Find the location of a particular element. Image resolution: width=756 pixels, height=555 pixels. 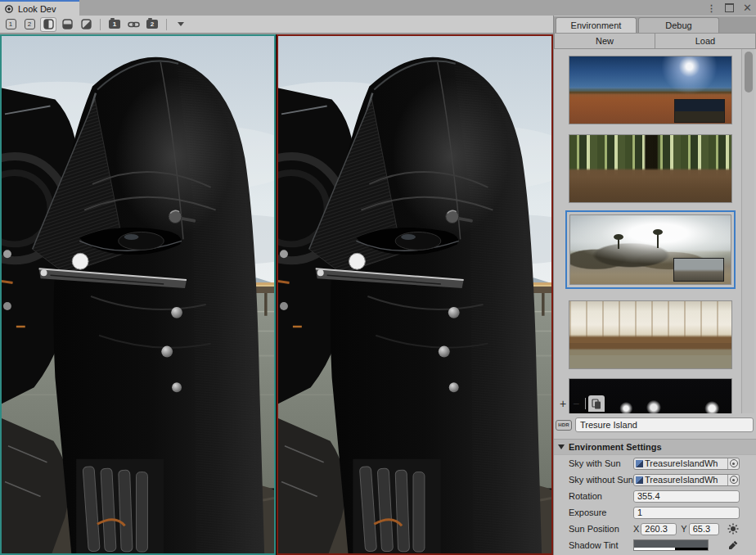

exposure-input: 1 is located at coordinates (686, 512).